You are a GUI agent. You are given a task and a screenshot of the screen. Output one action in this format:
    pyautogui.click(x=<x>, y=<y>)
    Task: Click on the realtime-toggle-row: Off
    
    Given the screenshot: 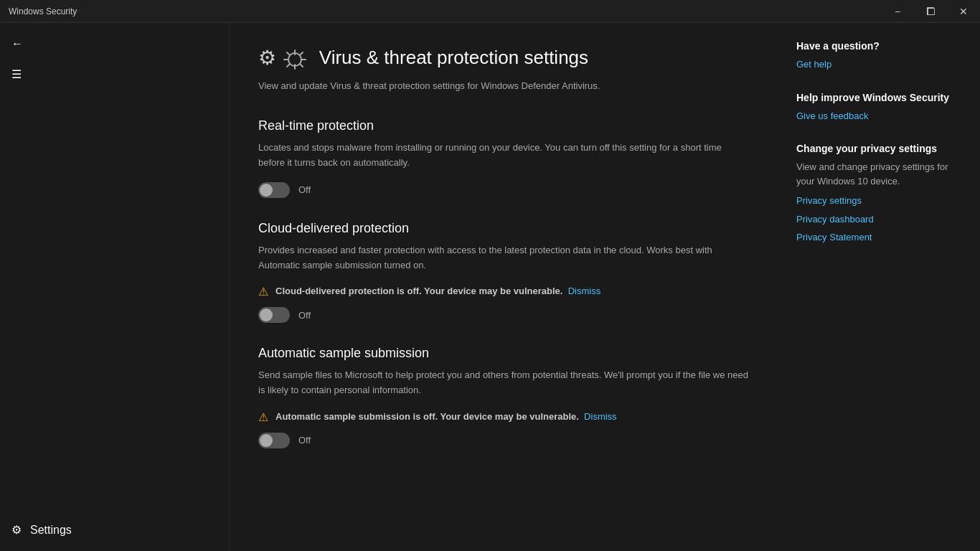 What is the action you would take?
    pyautogui.click(x=504, y=190)
    